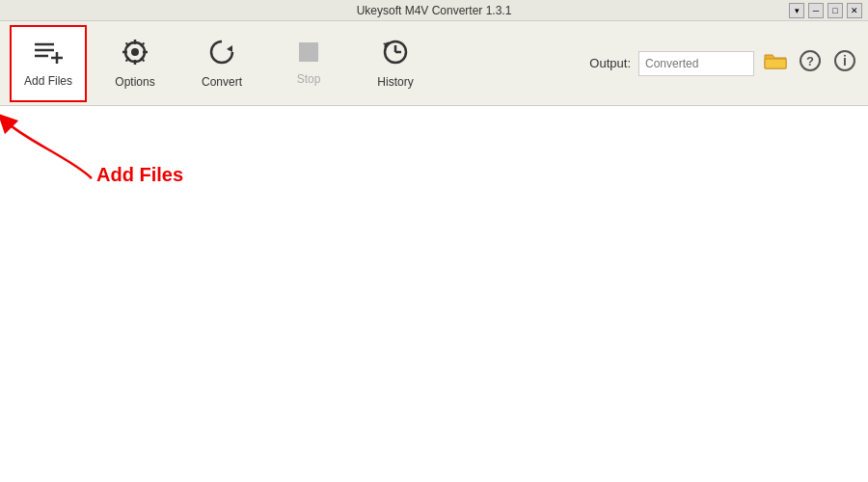 The image size is (868, 482). Describe the element at coordinates (135, 64) in the screenshot. I see `options-button: Options` at that location.